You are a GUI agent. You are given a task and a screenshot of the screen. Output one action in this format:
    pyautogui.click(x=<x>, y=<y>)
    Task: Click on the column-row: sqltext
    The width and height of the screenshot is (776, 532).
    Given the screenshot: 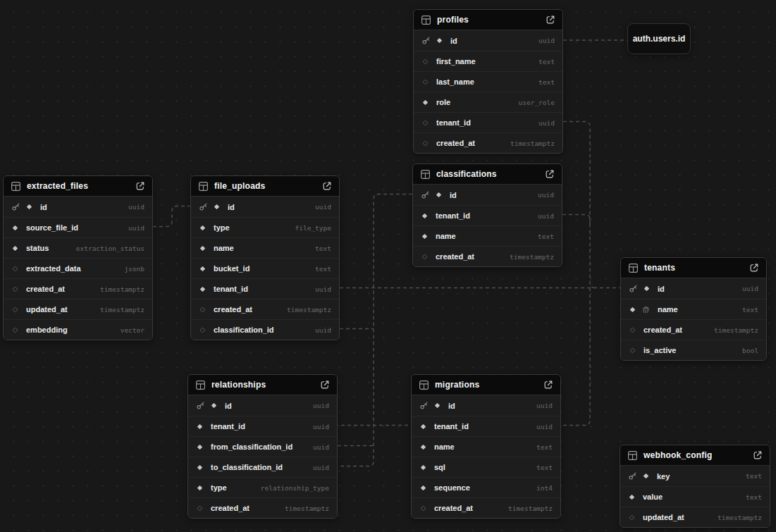 What is the action you would take?
    pyautogui.click(x=486, y=466)
    